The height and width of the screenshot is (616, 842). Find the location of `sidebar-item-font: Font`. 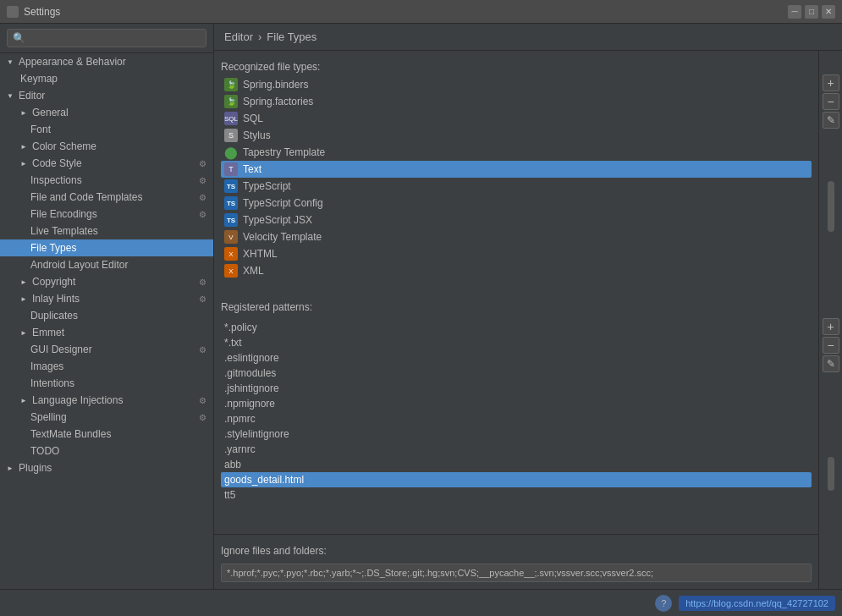

sidebar-item-font: Font is located at coordinates (107, 129).